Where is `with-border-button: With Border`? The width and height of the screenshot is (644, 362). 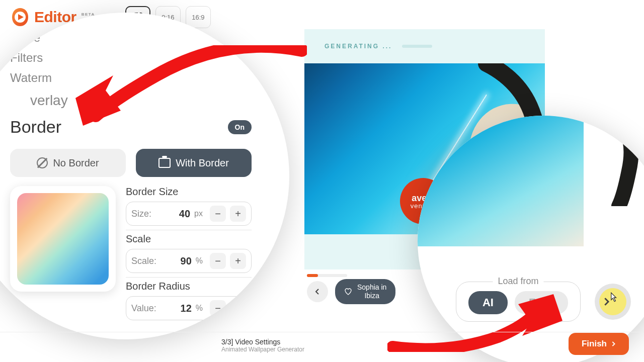
with-border-button: With Border is located at coordinates (194, 163).